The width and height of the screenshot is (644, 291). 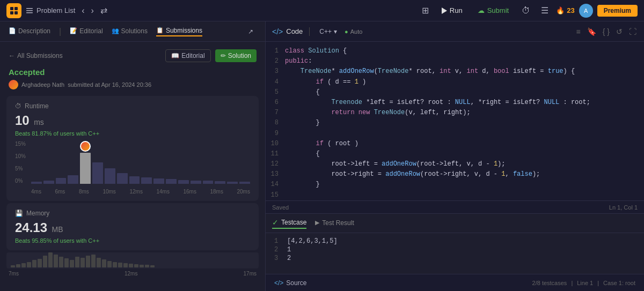 I want to click on premium-button: Premium, so click(x=617, y=11).